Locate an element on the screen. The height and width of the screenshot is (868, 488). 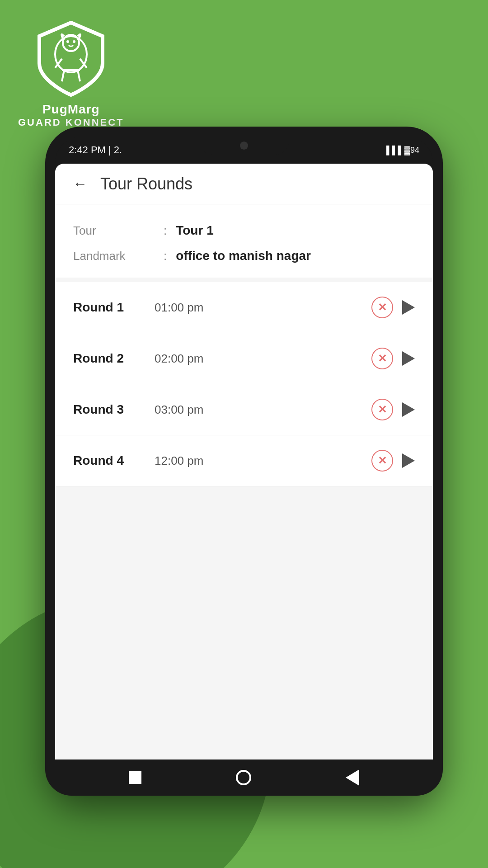
app-name: PugMarg is located at coordinates (71, 109).